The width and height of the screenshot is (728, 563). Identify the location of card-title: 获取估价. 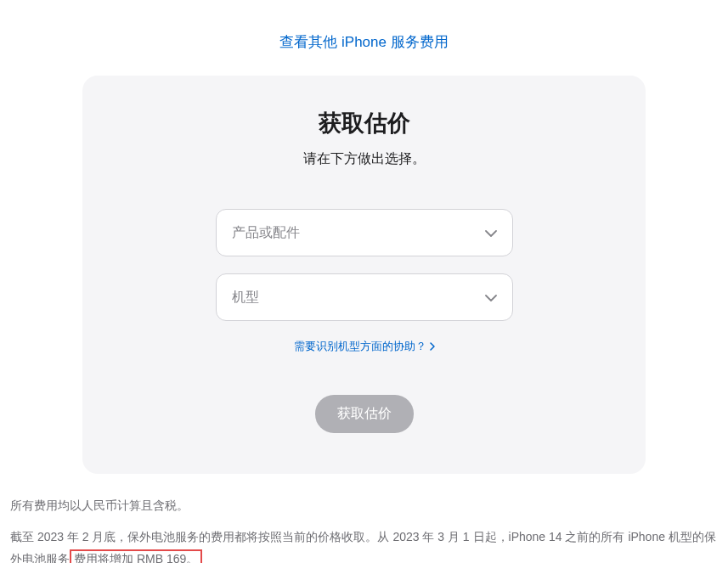
(364, 123).